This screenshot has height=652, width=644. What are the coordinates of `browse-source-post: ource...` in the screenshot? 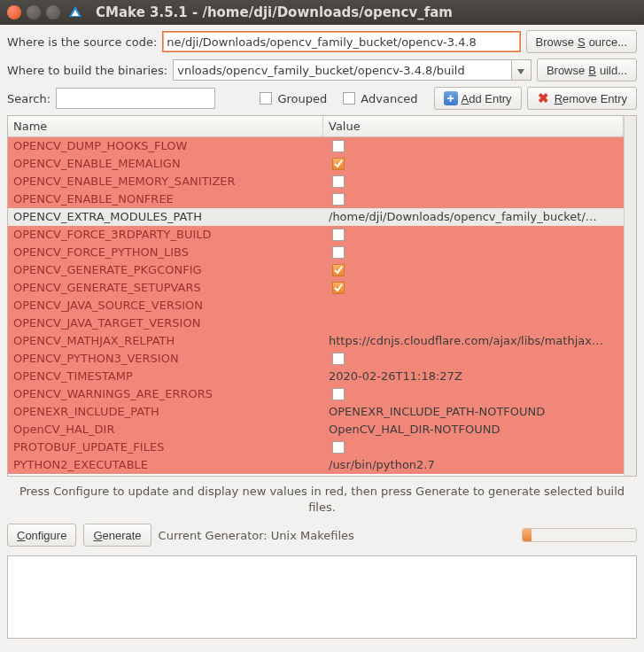 It's located at (608, 43).